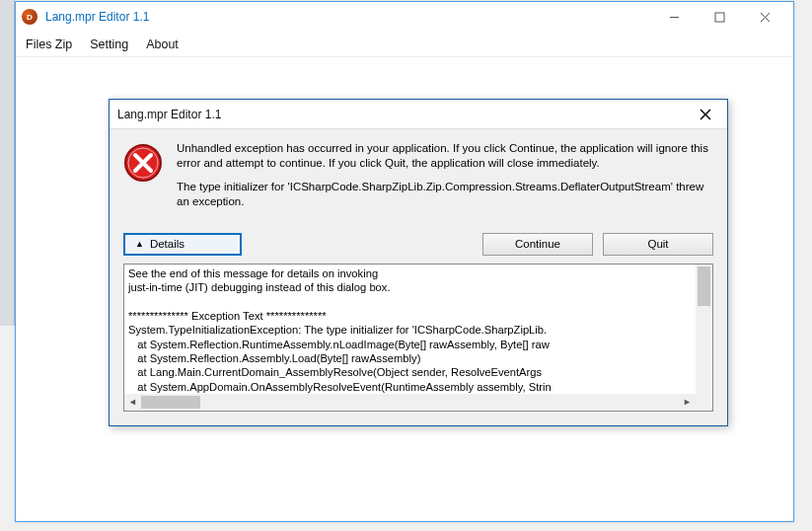 This screenshot has width=812, height=531. I want to click on menu-about: About, so click(162, 44).